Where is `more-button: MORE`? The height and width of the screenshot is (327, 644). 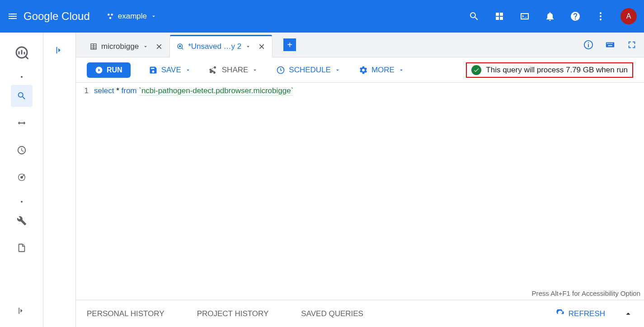
more-button: MORE is located at coordinates (381, 70).